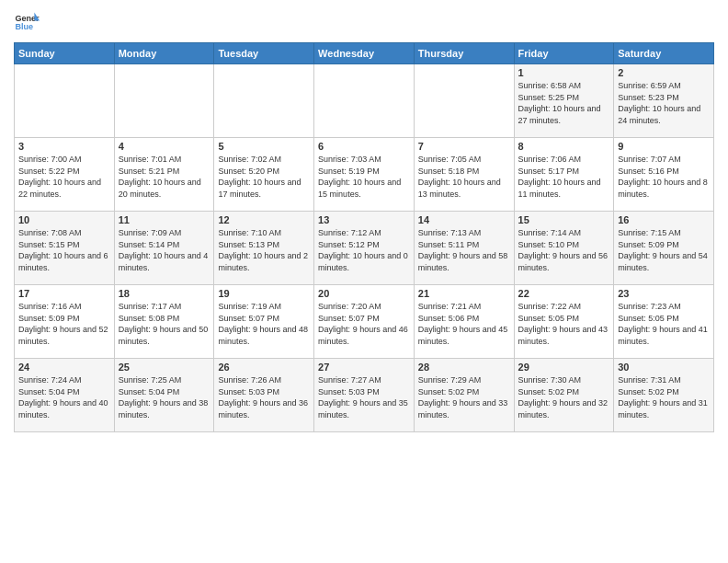 This screenshot has width=728, height=563. Describe the element at coordinates (164, 322) in the screenshot. I see `day-cell: 18Sunrise: 7:17 AM Sunset: 5:08 PM Dayli…` at that location.